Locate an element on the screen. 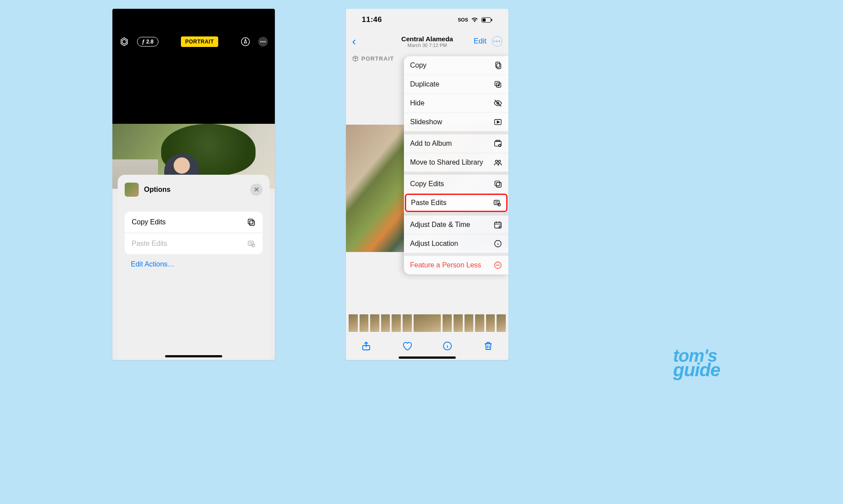 This screenshot has height=504, width=843. bottom-toolbar is located at coordinates (427, 346).